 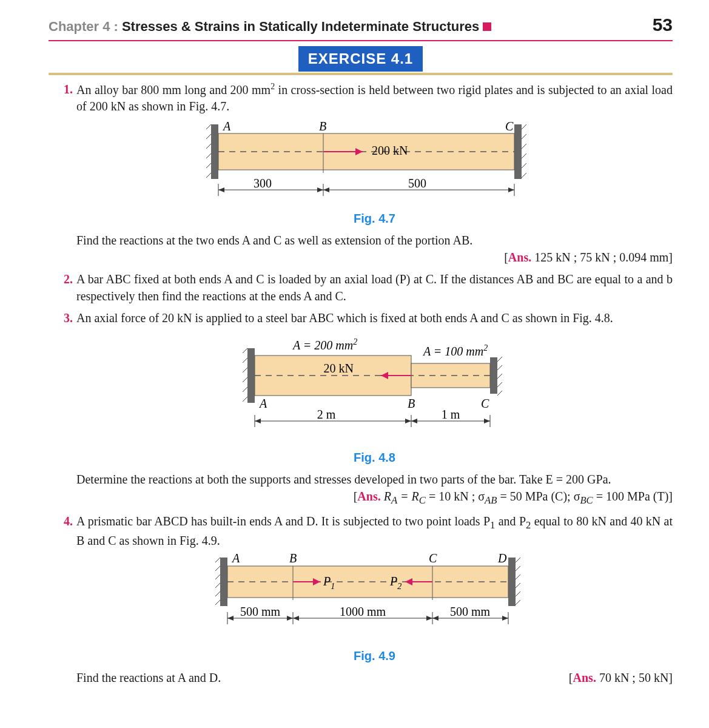 What do you see at coordinates (293, 559) in the screenshot?
I see `fig49-B: B` at bounding box center [293, 559].